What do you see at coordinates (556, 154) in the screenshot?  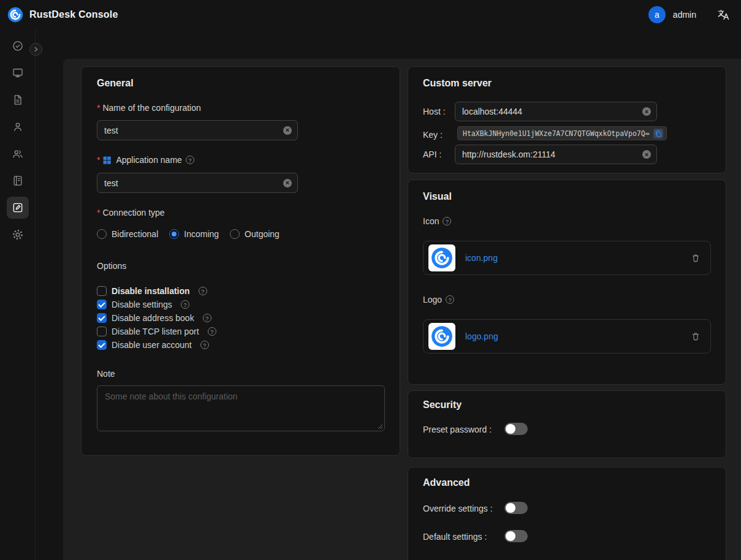 I see `api-input` at bounding box center [556, 154].